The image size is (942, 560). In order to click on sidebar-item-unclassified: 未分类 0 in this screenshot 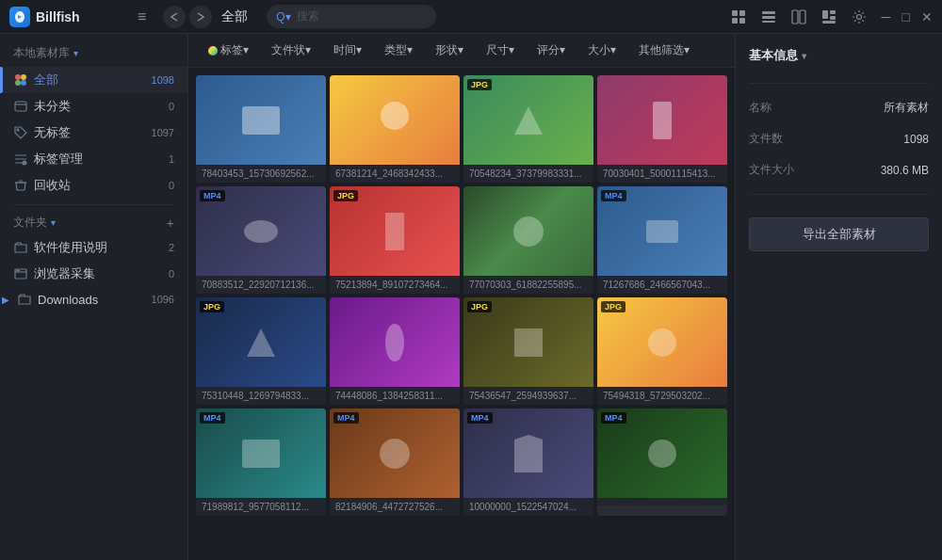, I will do `click(94, 106)`.